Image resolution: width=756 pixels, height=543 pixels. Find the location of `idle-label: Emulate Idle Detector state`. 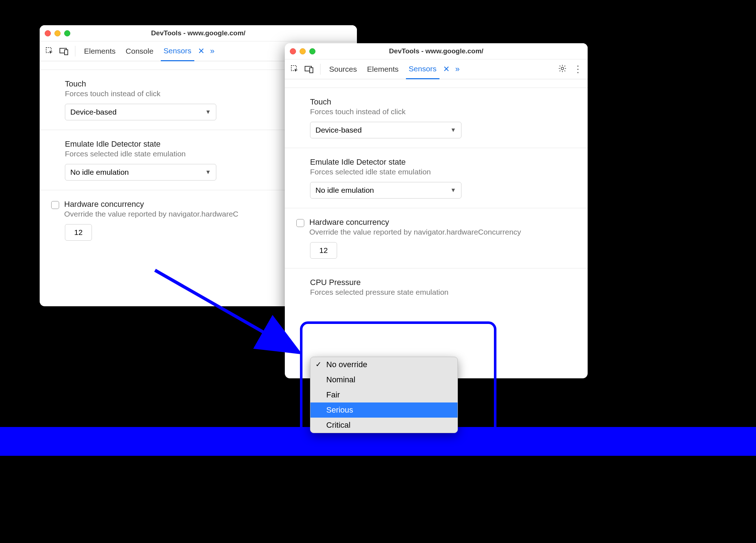

idle-label: Emulate Idle Detector state is located at coordinates (443, 162).